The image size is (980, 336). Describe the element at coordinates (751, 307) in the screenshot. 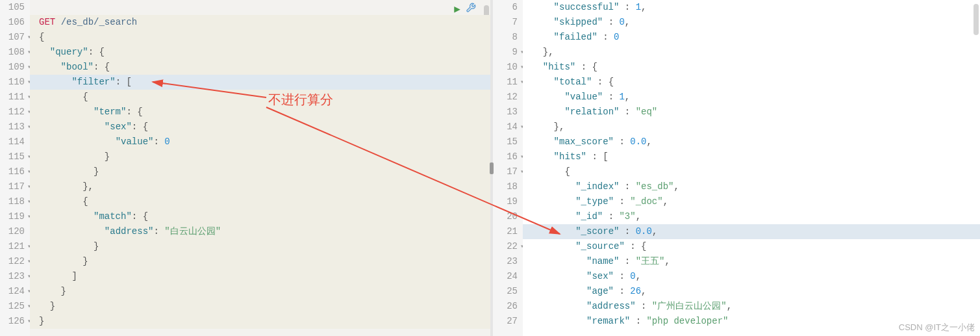

I see `code-line: "address" : "广州白云山公园",` at that location.